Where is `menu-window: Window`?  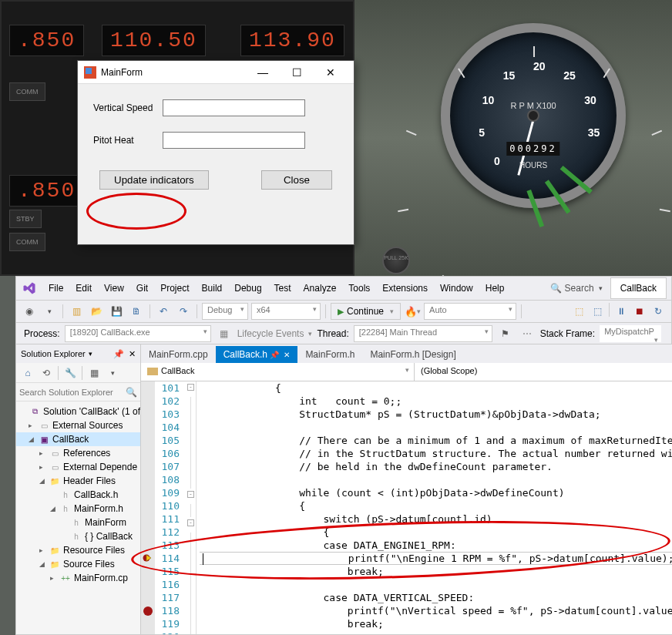 menu-window: Window is located at coordinates (456, 288).